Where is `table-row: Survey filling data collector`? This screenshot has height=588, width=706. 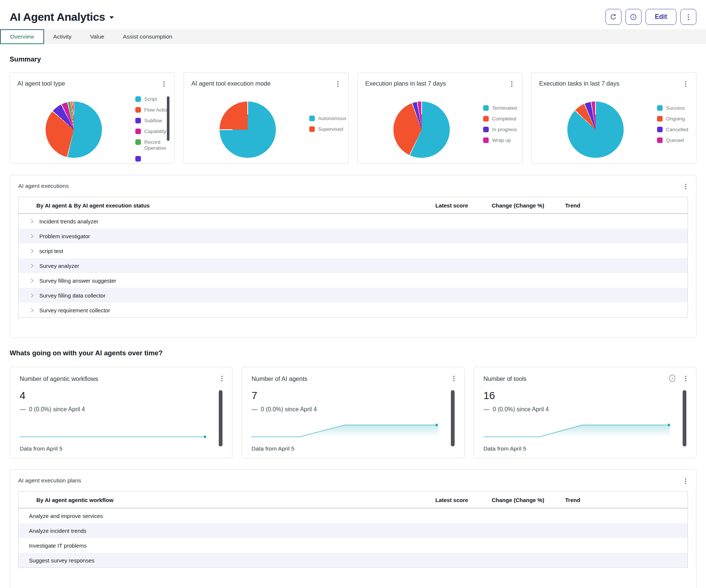 table-row: Survey filling data collector is located at coordinates (353, 295).